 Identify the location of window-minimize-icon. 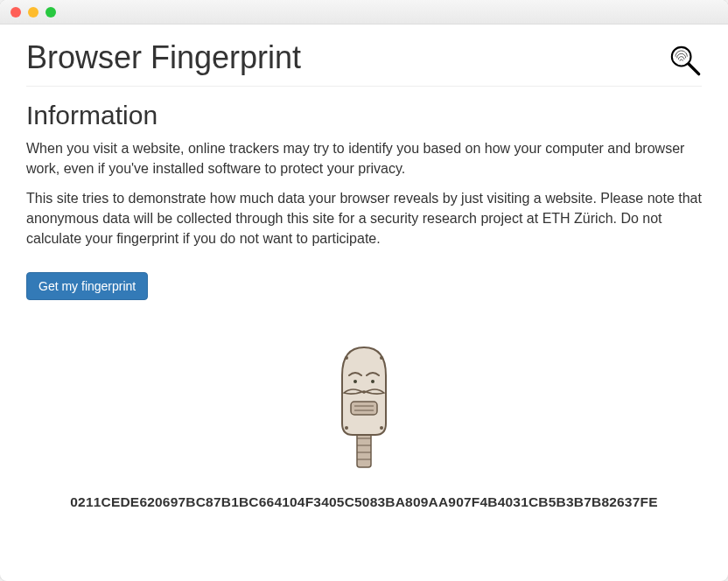
(33, 12).